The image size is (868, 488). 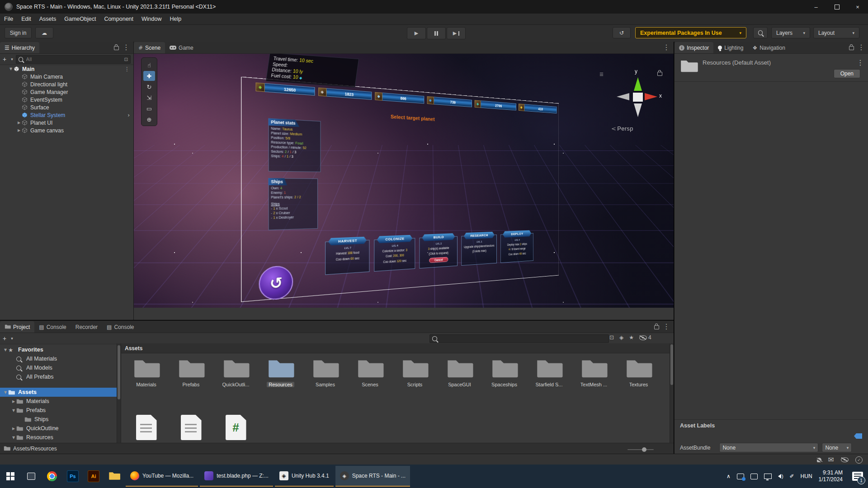 I want to click on perspective-label: <Persp, so click(x=622, y=128).